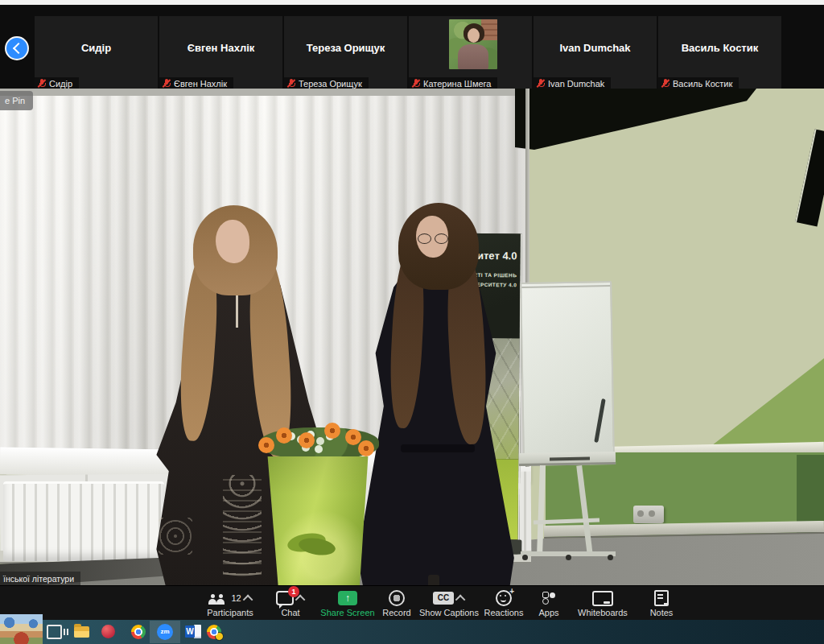  What do you see at coordinates (603, 604) in the screenshot?
I see `whiteboards-button: Whiteboards` at bounding box center [603, 604].